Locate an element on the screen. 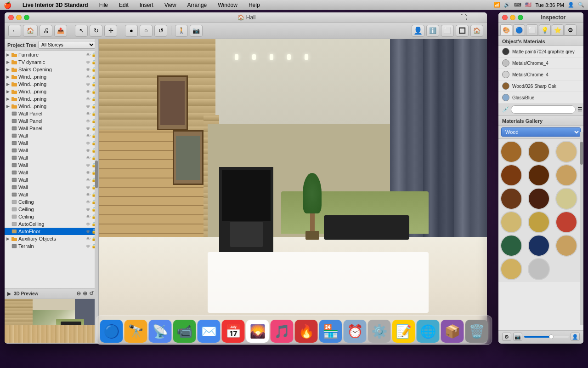  inspector-scroll-thumb is located at coordinates (582, 153).